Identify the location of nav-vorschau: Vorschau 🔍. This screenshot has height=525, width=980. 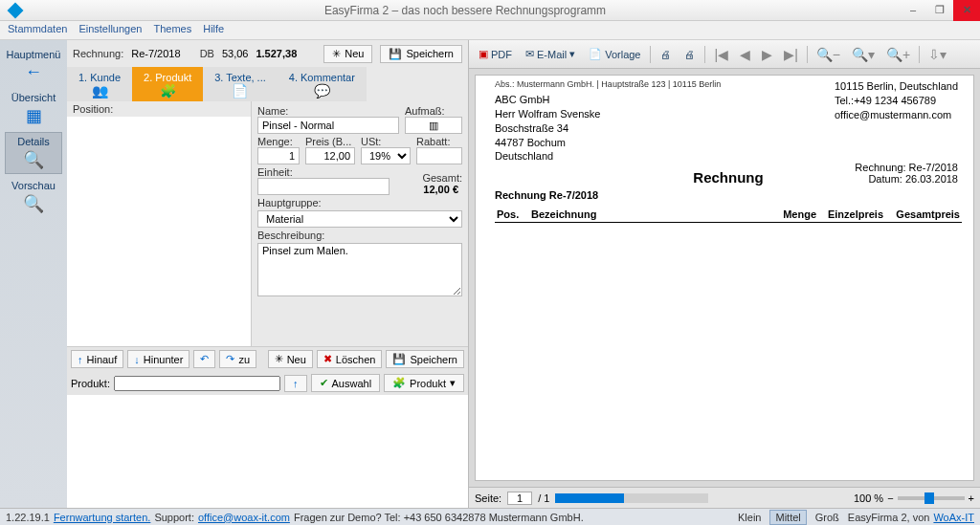
(33, 197).